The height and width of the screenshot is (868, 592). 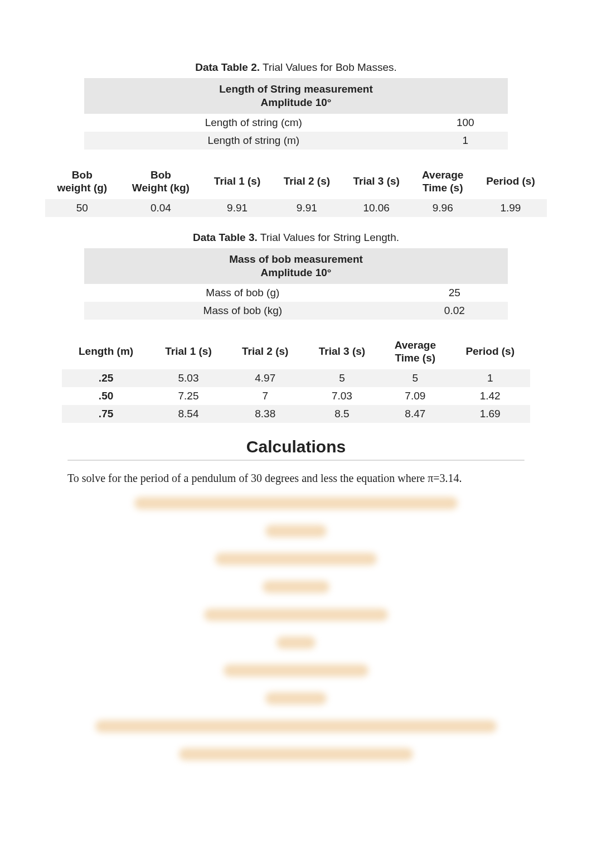 I want to click on table3-meas-value-0: 25, so click(x=455, y=293).